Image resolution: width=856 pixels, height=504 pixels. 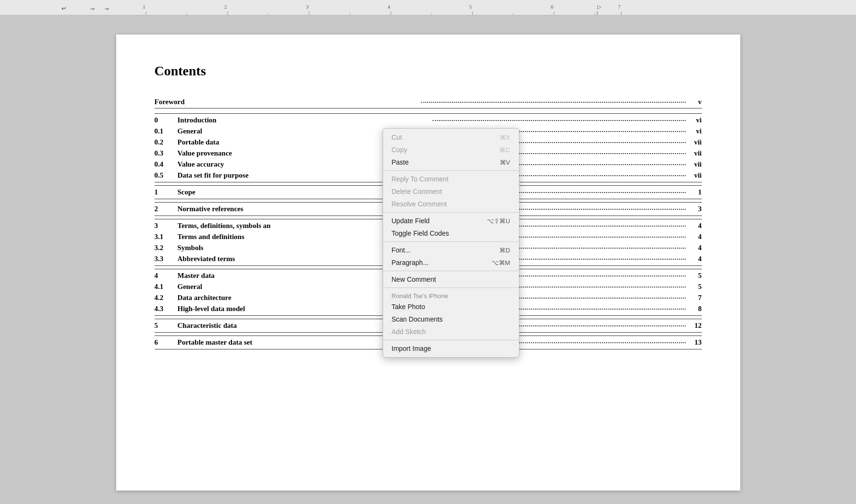 I want to click on toc-page: 8, so click(x=695, y=309).